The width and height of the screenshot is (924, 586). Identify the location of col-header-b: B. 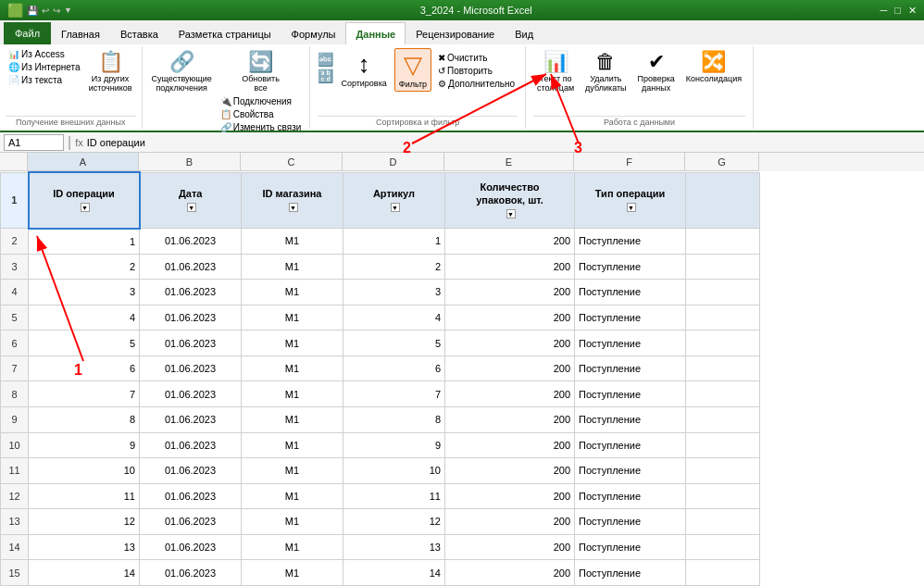
(190, 162).